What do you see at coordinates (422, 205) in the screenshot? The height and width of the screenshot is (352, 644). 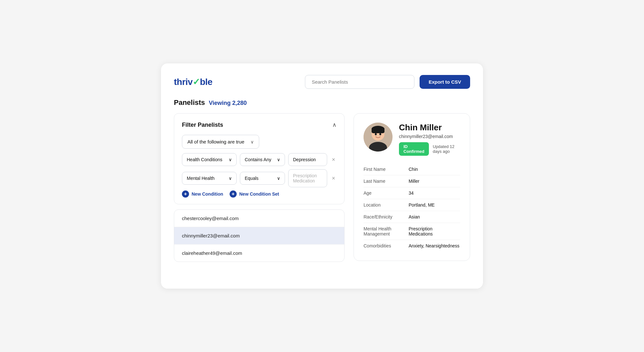 I see `detail-value: Portland, ME` at bounding box center [422, 205].